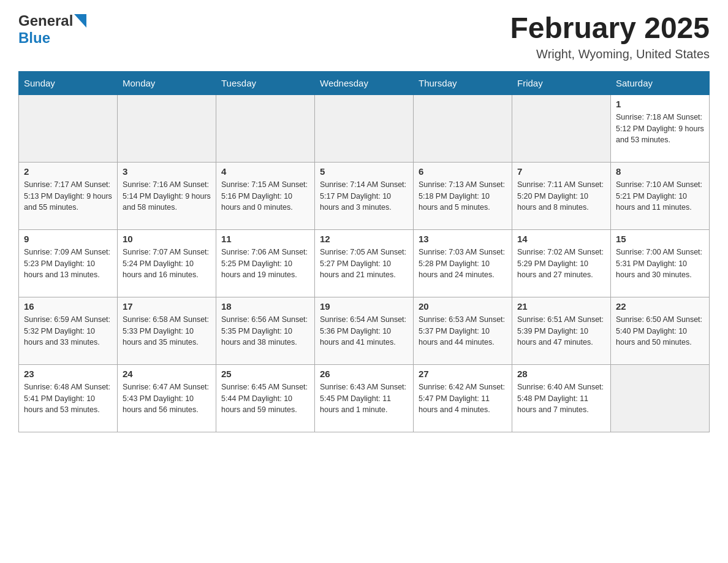 The height and width of the screenshot is (563, 728). What do you see at coordinates (265, 239) in the screenshot?
I see `day-number: 11` at bounding box center [265, 239].